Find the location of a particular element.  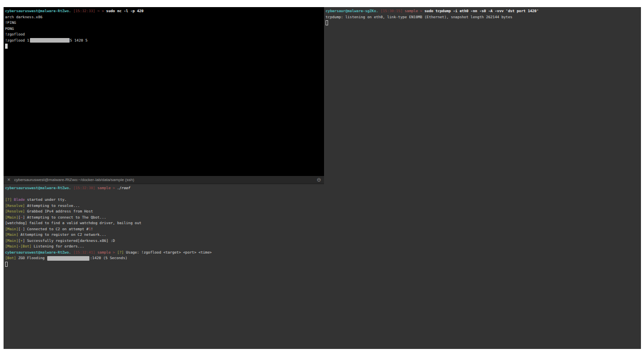

text-segment: cybersaur@malware-sgZKx. is located at coordinates (352, 11).